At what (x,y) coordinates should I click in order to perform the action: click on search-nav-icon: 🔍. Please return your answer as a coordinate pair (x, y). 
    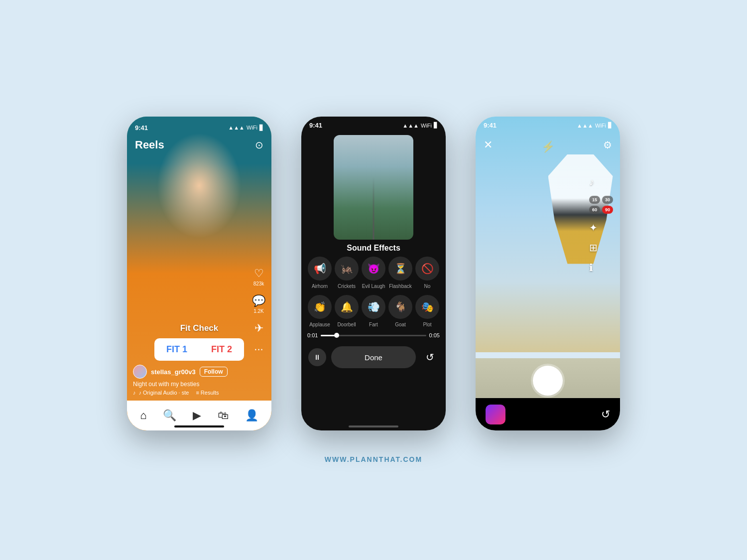
    Looking at the image, I should click on (169, 416).